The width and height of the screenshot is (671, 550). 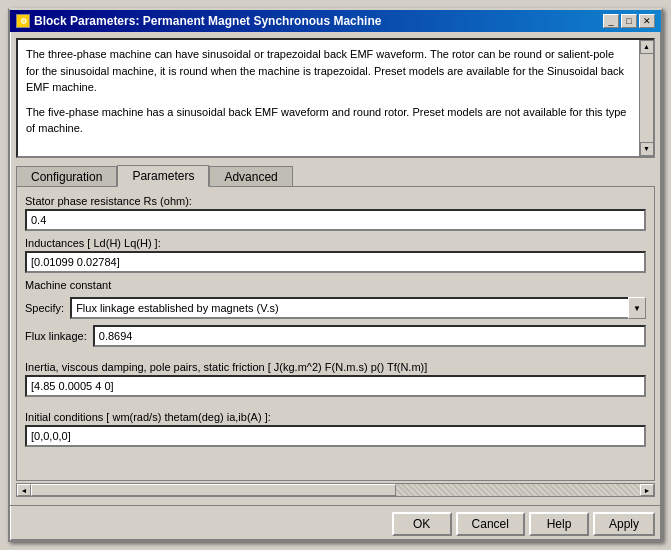 I want to click on close-button: ✕, so click(x=647, y=21).